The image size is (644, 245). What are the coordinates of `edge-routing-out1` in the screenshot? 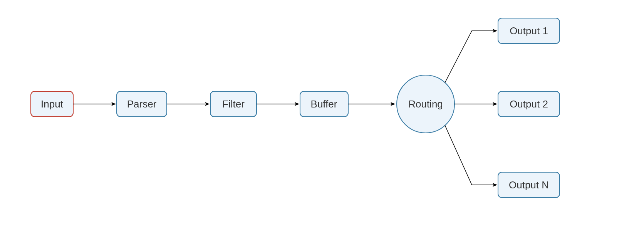 It's located at (471, 57).